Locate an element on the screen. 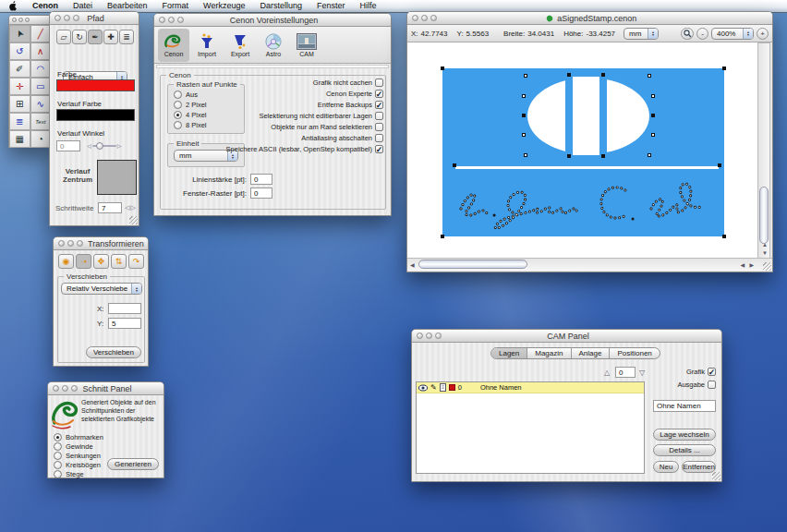 The height and width of the screenshot is (532, 787). checkbox-selektierung: Selektierung nicht editierbarer Lagen✓ is located at coordinates (321, 116).